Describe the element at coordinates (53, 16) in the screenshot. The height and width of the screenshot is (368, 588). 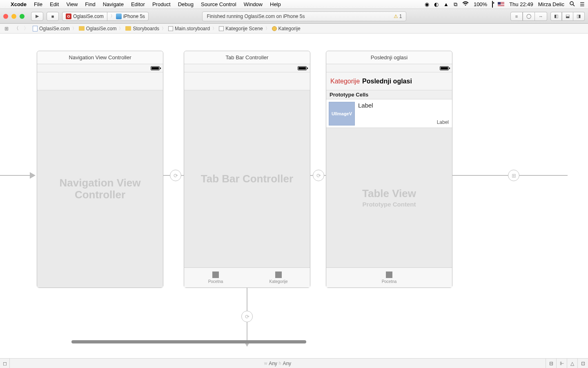
I see `stop-button: ■` at that location.